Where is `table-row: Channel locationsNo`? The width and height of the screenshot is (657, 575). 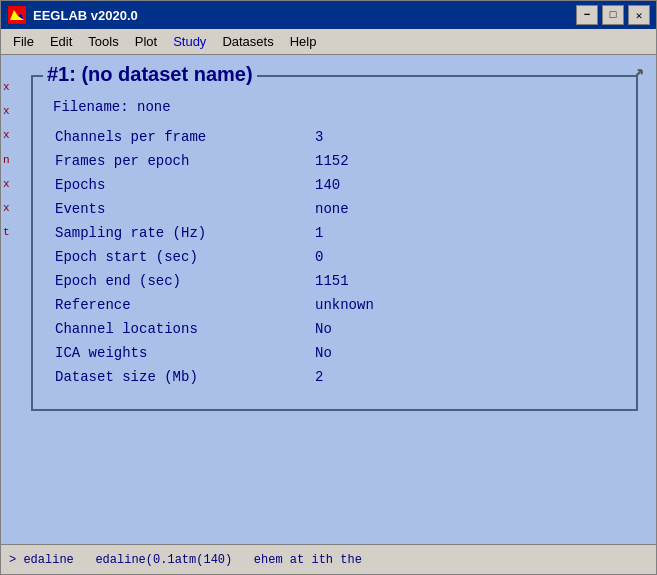 table-row: Channel locationsNo is located at coordinates (334, 329).